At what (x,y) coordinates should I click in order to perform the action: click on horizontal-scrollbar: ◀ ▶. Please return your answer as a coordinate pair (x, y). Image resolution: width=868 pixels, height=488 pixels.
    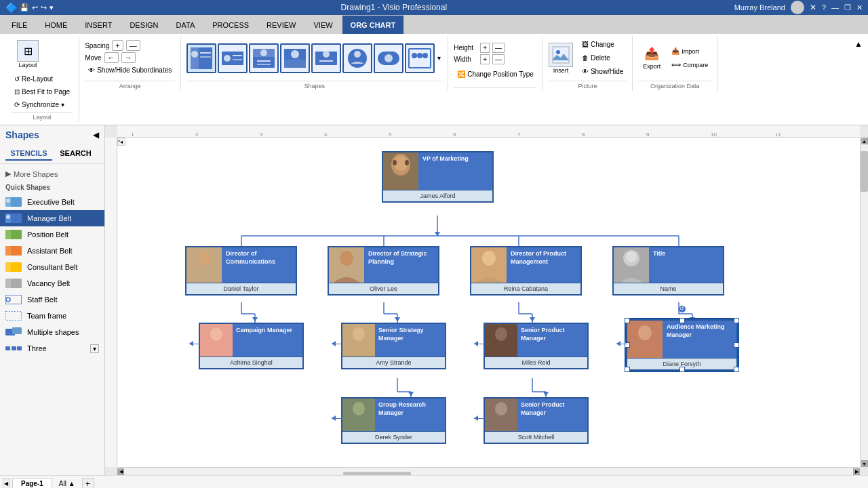
    Looking at the image, I should click on (488, 471).